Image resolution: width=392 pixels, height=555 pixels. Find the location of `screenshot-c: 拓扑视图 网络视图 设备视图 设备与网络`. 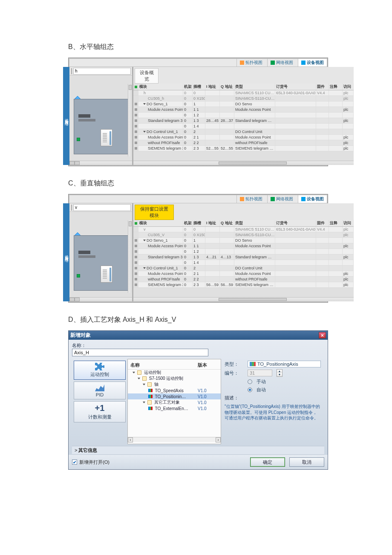

screenshot-c: 拓扑视图 网络视图 设备视图 设备与网络 is located at coordinates (198, 248).